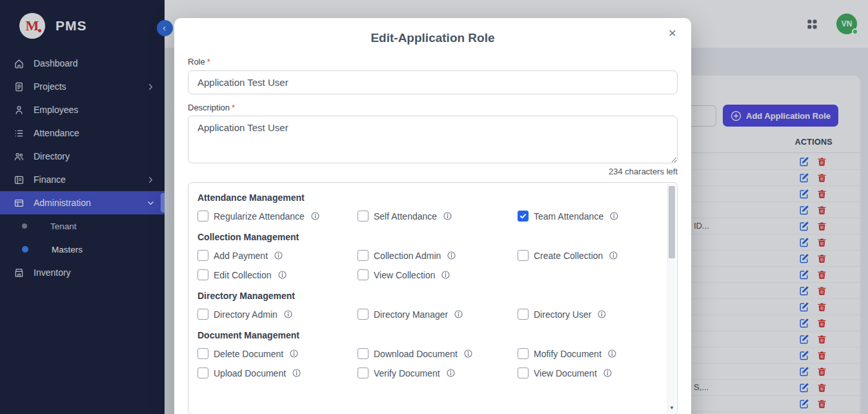 The height and width of the screenshot is (414, 868). What do you see at coordinates (672, 222) in the screenshot?
I see `scrollbar-thumb` at bounding box center [672, 222].